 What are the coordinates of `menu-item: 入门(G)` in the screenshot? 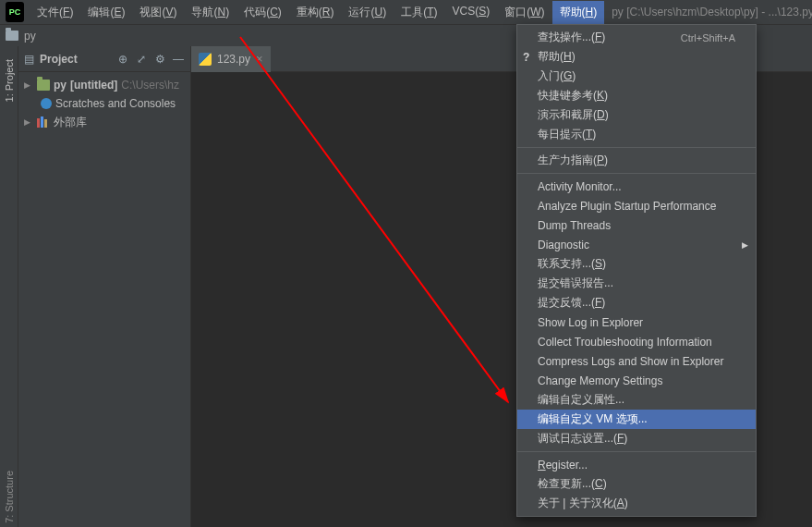 It's located at (636, 76).